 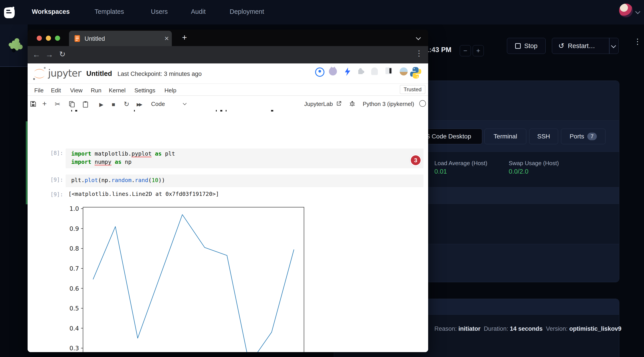 What do you see at coordinates (10, 12) in the screenshot?
I see `coder-logo` at bounding box center [10, 12].